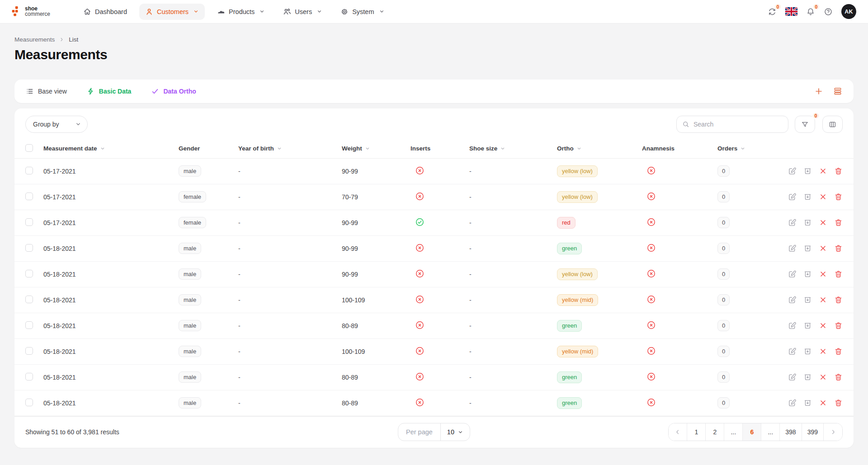 This screenshot has height=465, width=868. What do you see at coordinates (752, 432) in the screenshot?
I see `page-button-6-active: 6` at bounding box center [752, 432].